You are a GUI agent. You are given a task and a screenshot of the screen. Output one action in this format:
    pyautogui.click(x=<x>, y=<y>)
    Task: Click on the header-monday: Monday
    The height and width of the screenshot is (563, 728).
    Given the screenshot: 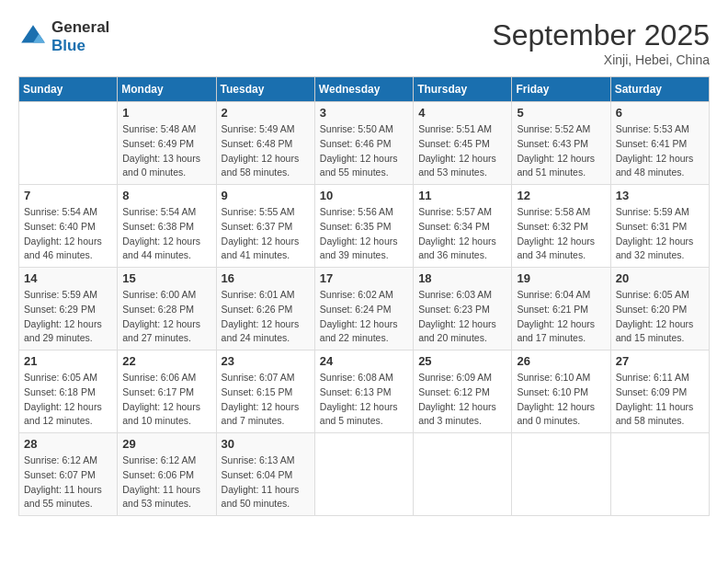 What is the action you would take?
    pyautogui.click(x=167, y=90)
    